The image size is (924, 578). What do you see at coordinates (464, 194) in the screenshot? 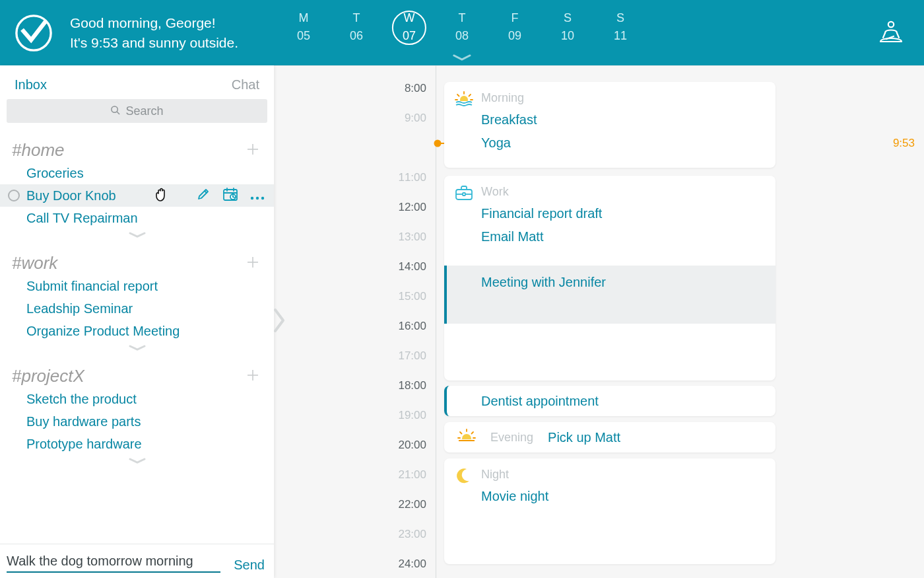
I see `briefcase-icon` at bounding box center [464, 194].